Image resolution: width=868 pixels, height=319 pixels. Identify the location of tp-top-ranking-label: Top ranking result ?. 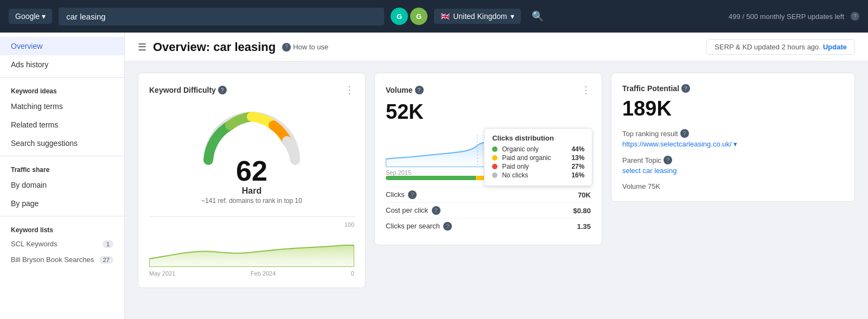
(733, 133).